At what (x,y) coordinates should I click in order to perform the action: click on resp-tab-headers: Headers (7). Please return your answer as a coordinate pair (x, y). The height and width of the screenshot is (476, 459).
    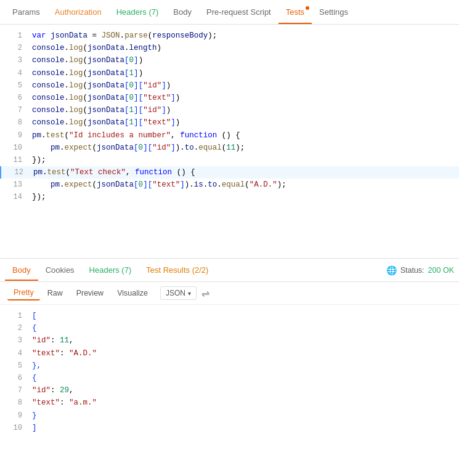
    Looking at the image, I should click on (111, 271).